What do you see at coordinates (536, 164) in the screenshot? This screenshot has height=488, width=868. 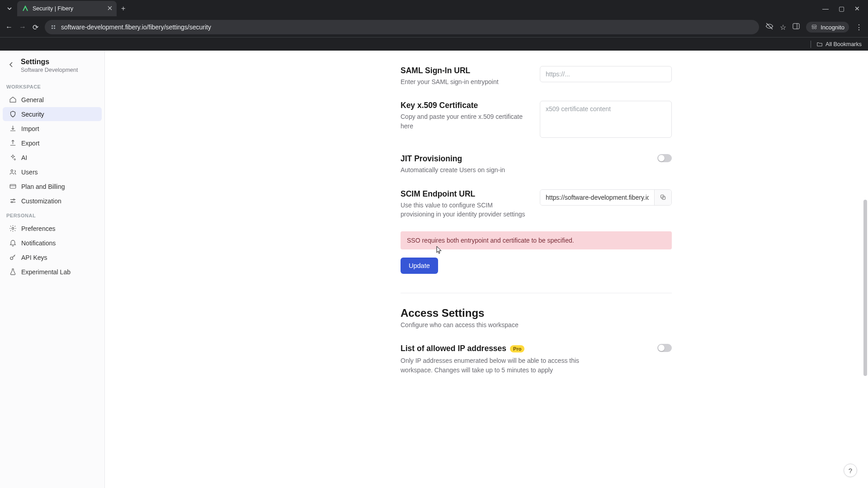 I see `jit-row: JIT Provisioning Automatically create Us…` at bounding box center [536, 164].